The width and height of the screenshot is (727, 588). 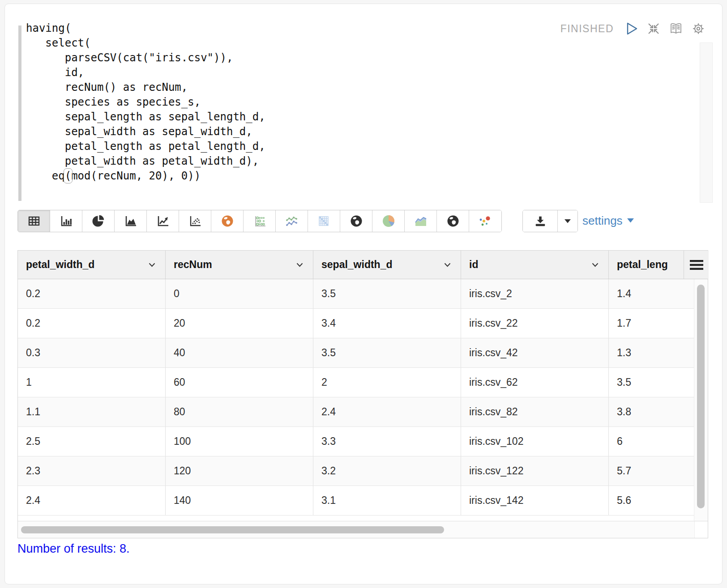 What do you see at coordinates (568, 221) in the screenshot?
I see `download-caret-icon` at bounding box center [568, 221].